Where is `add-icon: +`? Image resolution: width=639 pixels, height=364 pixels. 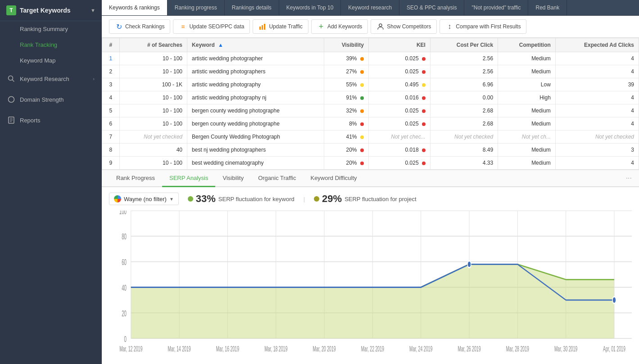
add-icon: + is located at coordinates (321, 27).